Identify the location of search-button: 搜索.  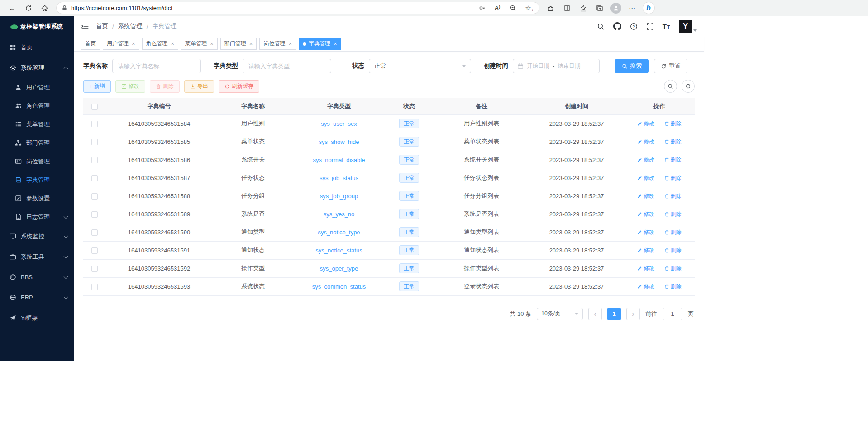
(632, 66).